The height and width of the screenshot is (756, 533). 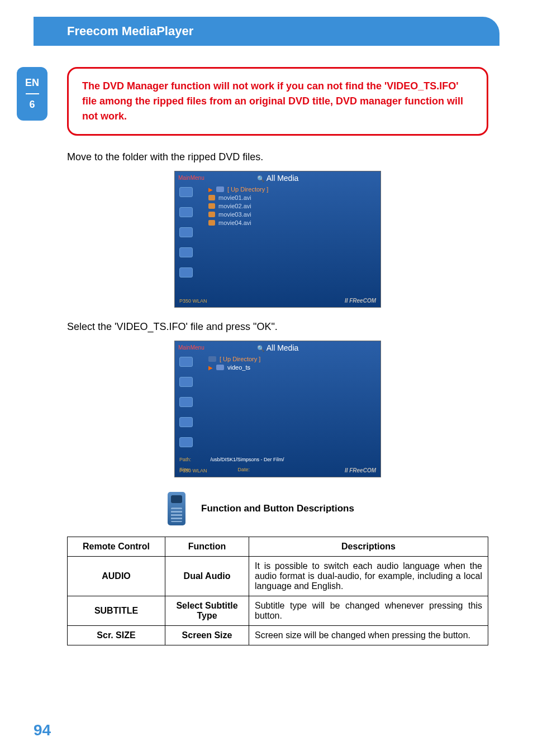 What do you see at coordinates (235, 198) in the screenshot?
I see `file-name: movie01.avi` at bounding box center [235, 198].